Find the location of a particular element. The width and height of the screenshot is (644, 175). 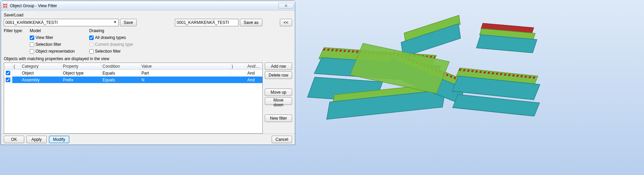

chevron-down-icon: ▼ is located at coordinates (115, 22).